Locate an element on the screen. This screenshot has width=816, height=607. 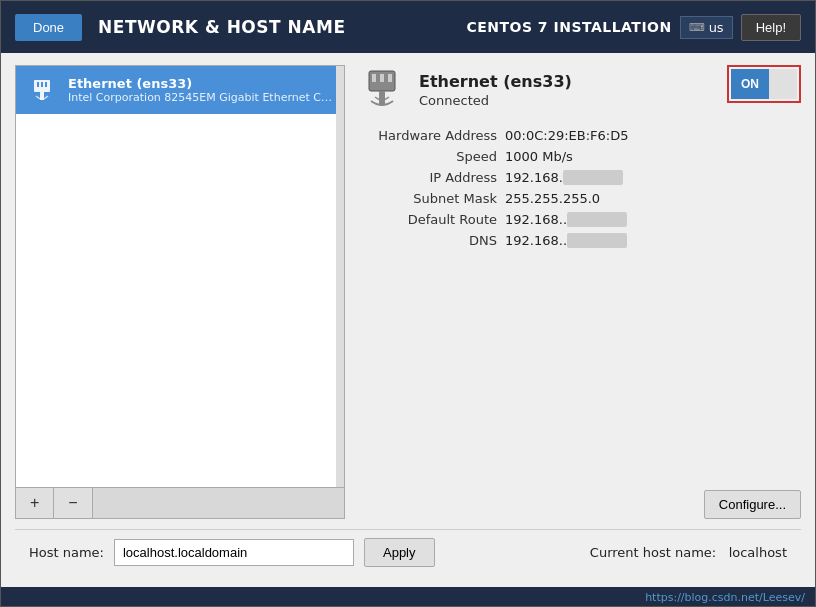
interface-connection-status: Connected is located at coordinates (496, 100).